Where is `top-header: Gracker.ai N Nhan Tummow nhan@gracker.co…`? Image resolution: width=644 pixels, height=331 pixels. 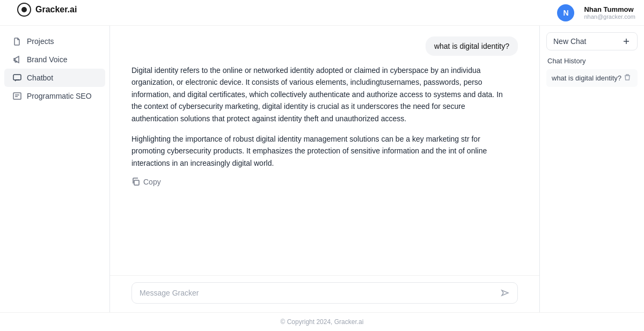
top-header: Gracker.ai N Nhan Tummow nhan@gracker.co… is located at coordinates (322, 13).